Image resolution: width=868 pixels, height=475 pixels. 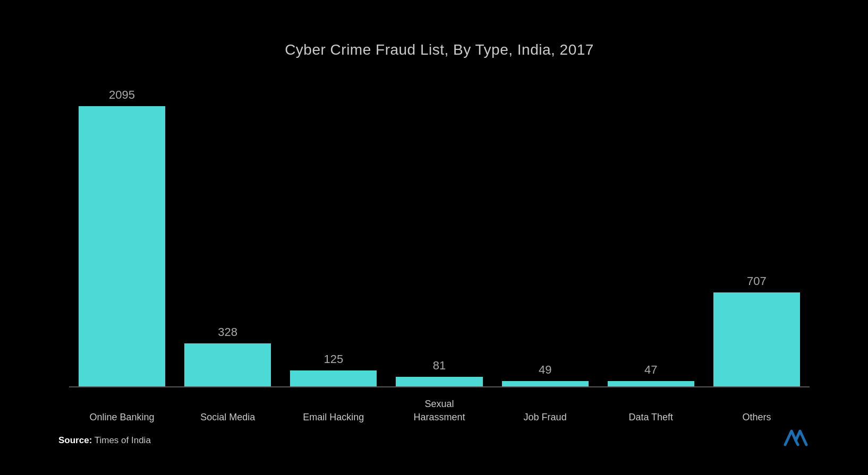 What do you see at coordinates (439, 411) in the screenshot?
I see `bar-label: Sexual Harassment` at bounding box center [439, 411].